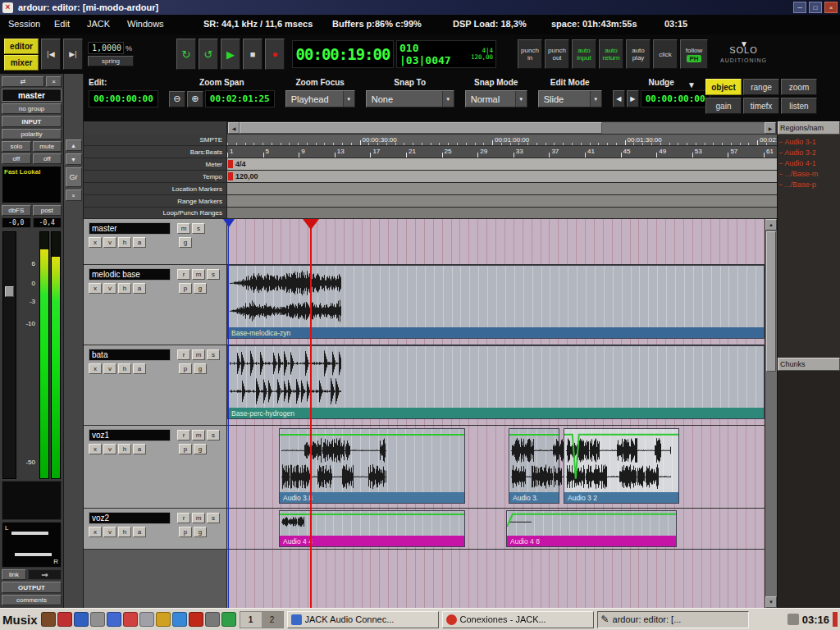  What do you see at coordinates (185, 450) in the screenshot?
I see `track-voz1-p-button: p` at bounding box center [185, 450].